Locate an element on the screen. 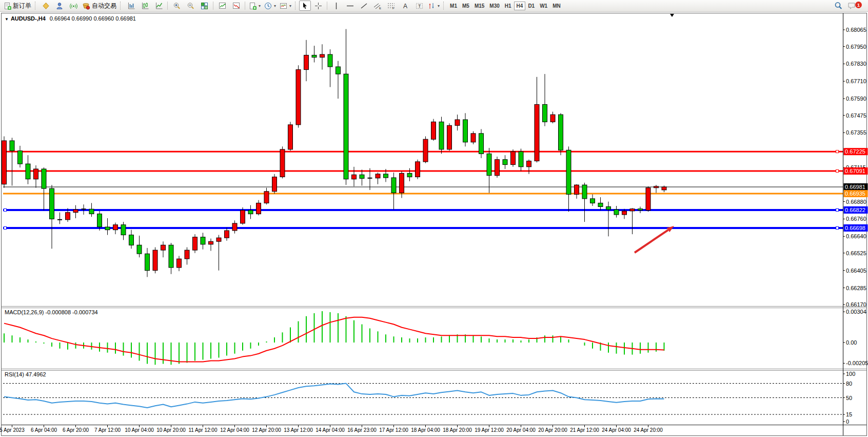  autotrading-icon is located at coordinates (86, 6).